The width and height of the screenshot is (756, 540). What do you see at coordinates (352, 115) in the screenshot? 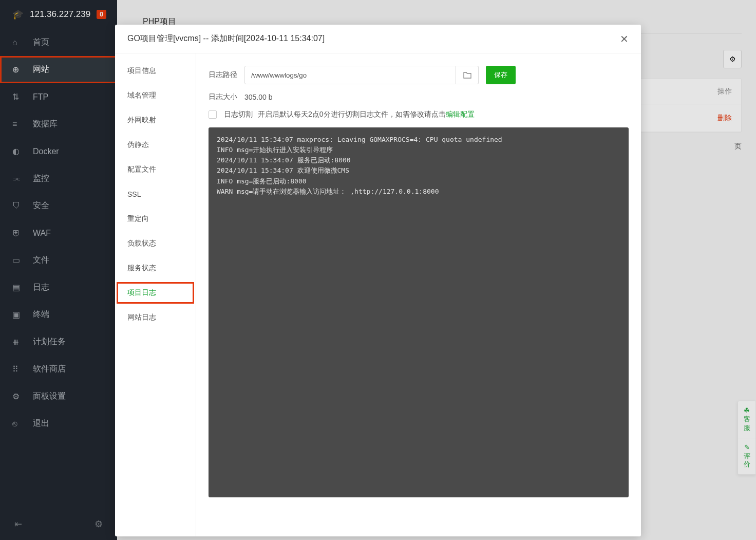
I see `log-cut-desc: 开启后默认每天2点0分进行切割日志文件，如需修改请点击` at bounding box center [352, 115].